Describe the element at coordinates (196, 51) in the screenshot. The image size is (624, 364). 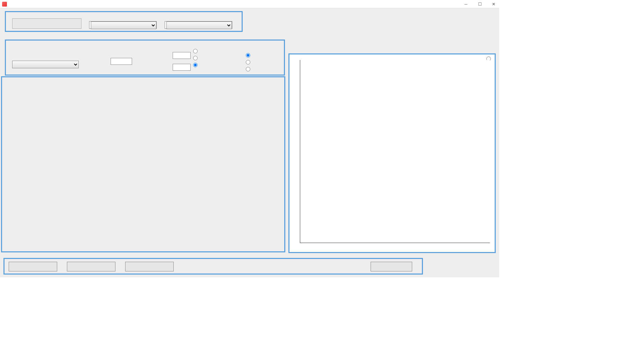
I see `admin-iv-radio` at that location.